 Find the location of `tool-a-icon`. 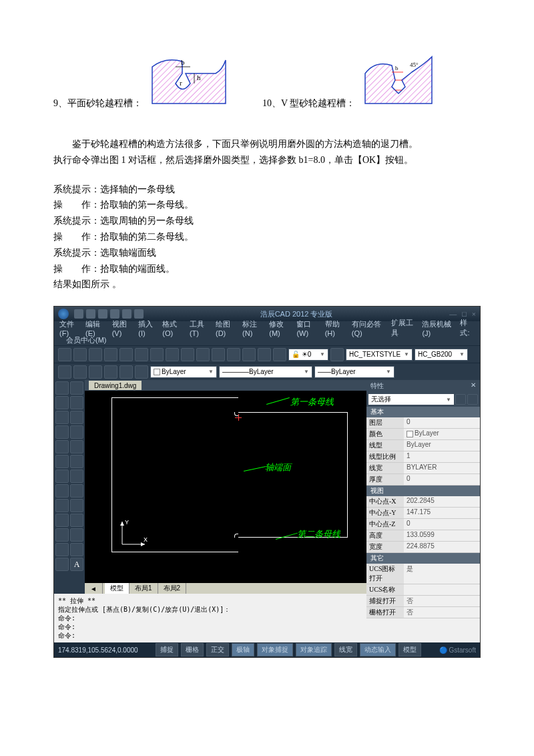

tool-a-icon is located at coordinates (65, 372).